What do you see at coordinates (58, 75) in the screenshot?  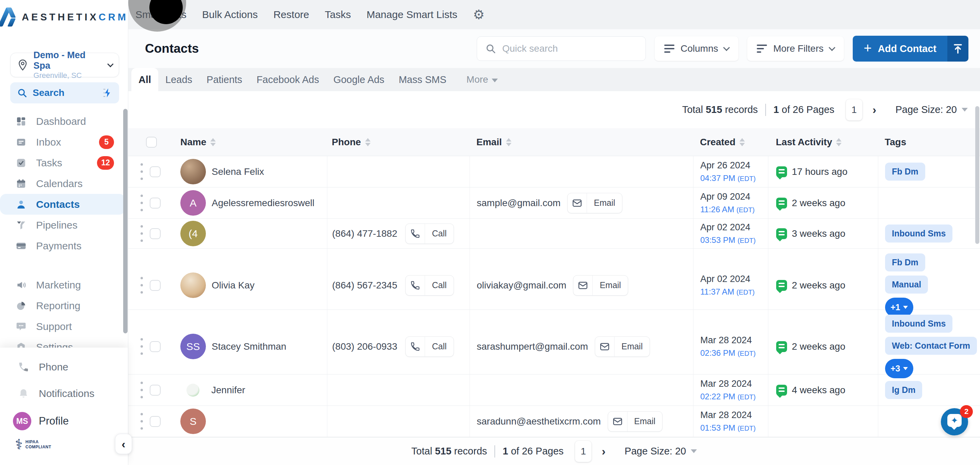 I see `account-location: Greenville, SC` at bounding box center [58, 75].